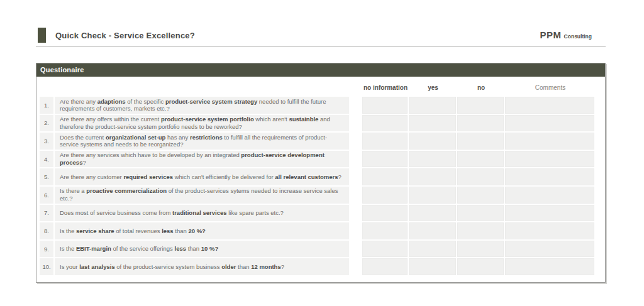 This screenshot has width=644, height=306. I want to click on brand-logo: PPMConsulting, so click(566, 35).